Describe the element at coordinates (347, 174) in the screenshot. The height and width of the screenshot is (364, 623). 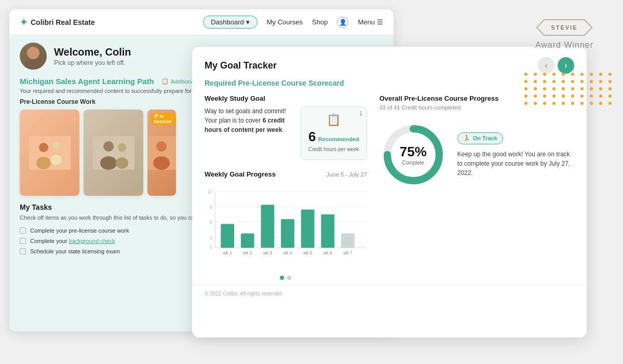
I see `weekly-progress-dates: June 5 - July 27` at that location.